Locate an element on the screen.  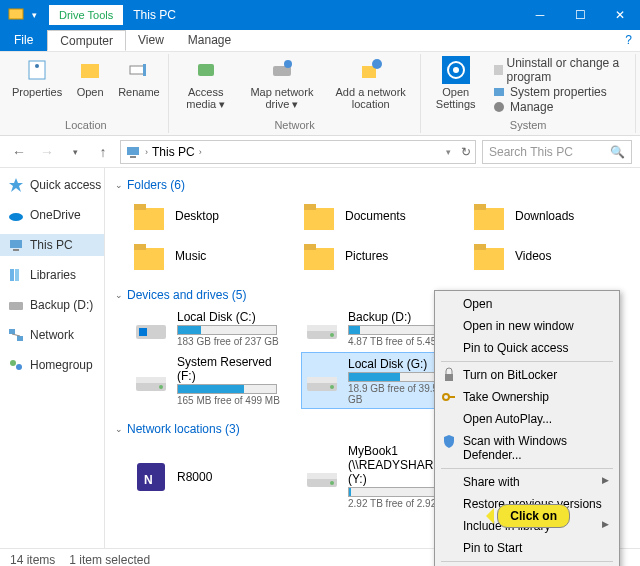
sidebar-item-quick-access: Quick access is located at coordinates (52, 185).